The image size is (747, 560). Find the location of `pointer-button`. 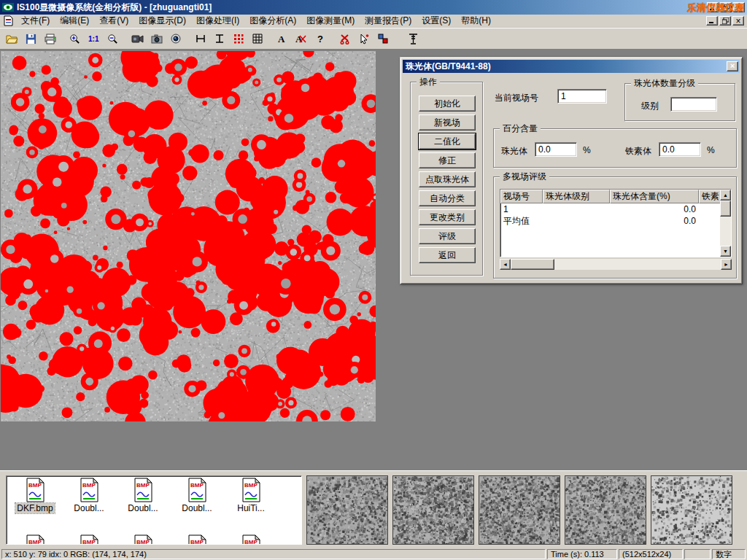

pointer-button is located at coordinates (363, 39).